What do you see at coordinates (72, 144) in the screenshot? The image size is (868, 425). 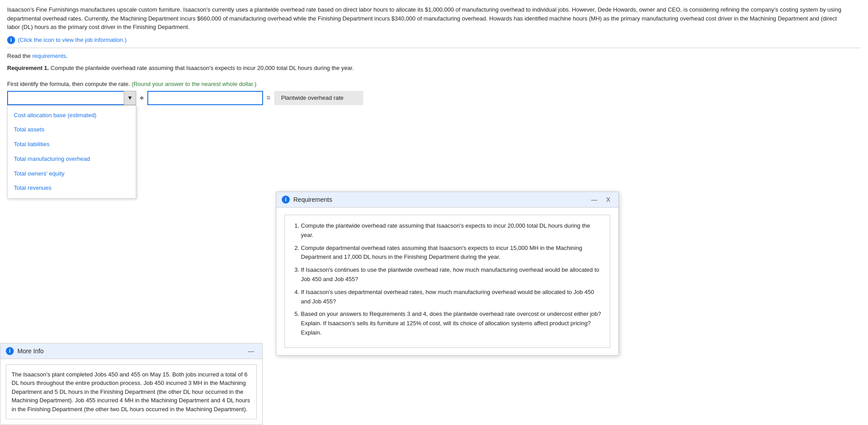 I see `dropdown-item-total-liabilities: Total liabilities` at bounding box center [72, 144].